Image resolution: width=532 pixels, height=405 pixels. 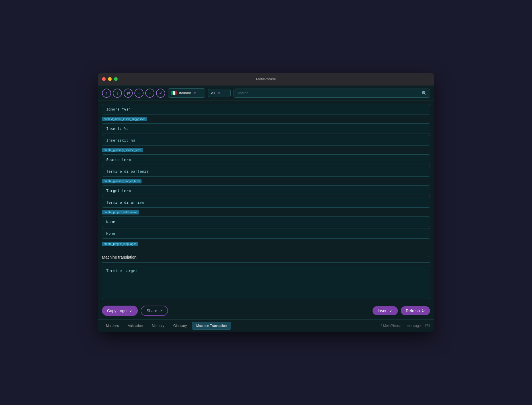 I want to click on translation-row-source: Name, so click(x=266, y=222).